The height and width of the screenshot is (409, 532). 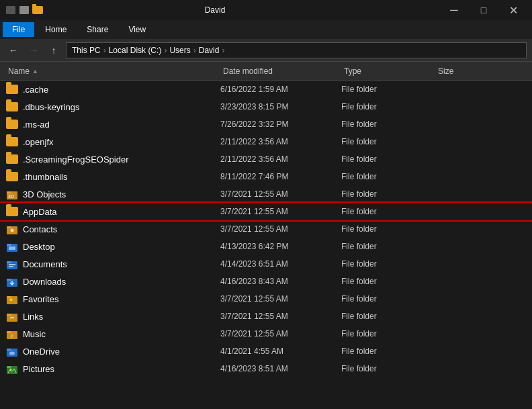 What do you see at coordinates (266, 264) in the screenshot?
I see `table-row: Documents 4/14/2023 6:51 AM File folder` at bounding box center [266, 264].